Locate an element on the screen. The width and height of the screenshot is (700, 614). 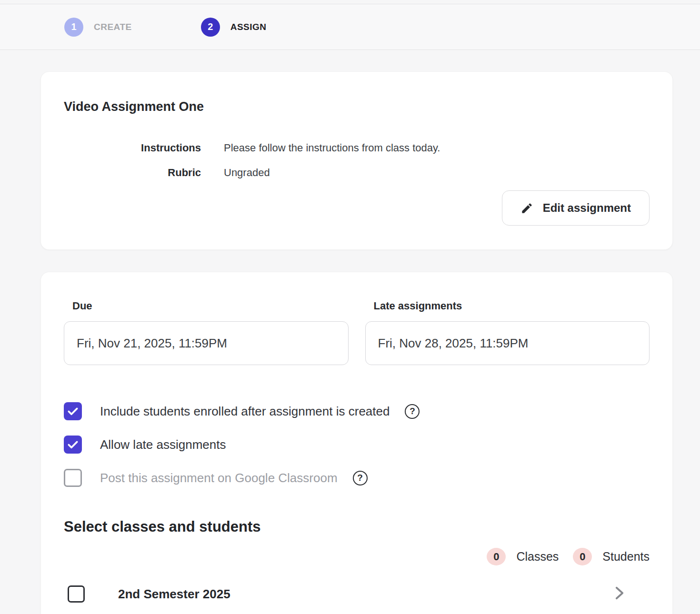
include-students-label: Include students enrolled after assignme… is located at coordinates (245, 411).